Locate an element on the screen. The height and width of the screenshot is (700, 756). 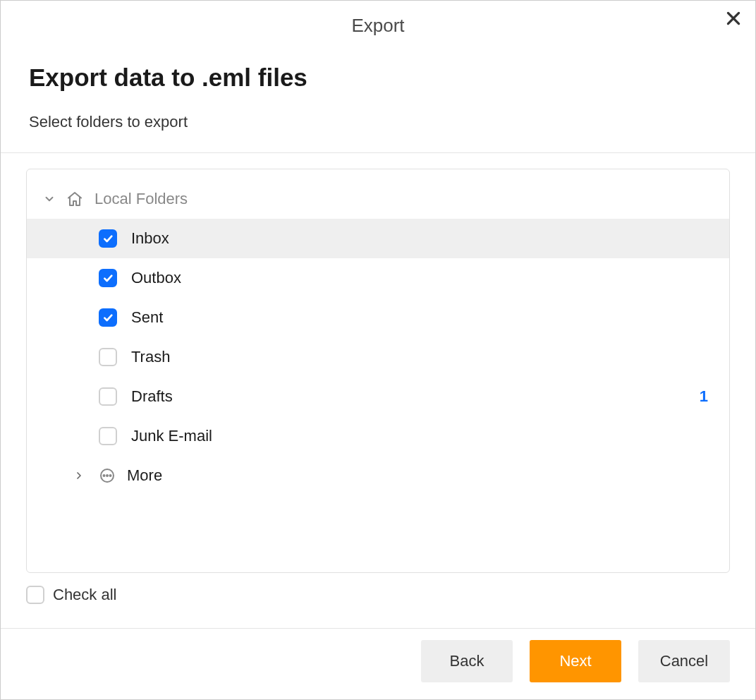
dialog-header: Export is located at coordinates (378, 21).